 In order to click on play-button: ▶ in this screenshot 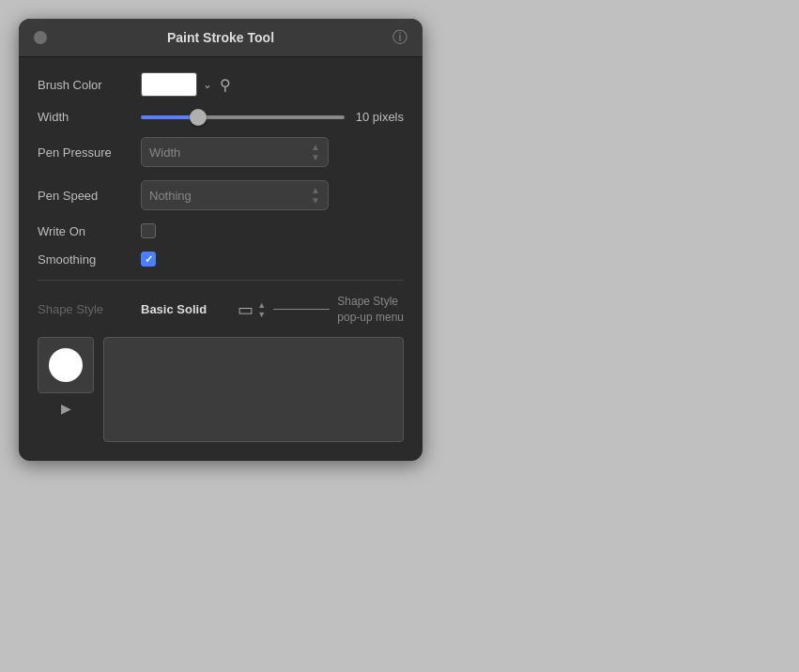, I will do `click(66, 408)`.